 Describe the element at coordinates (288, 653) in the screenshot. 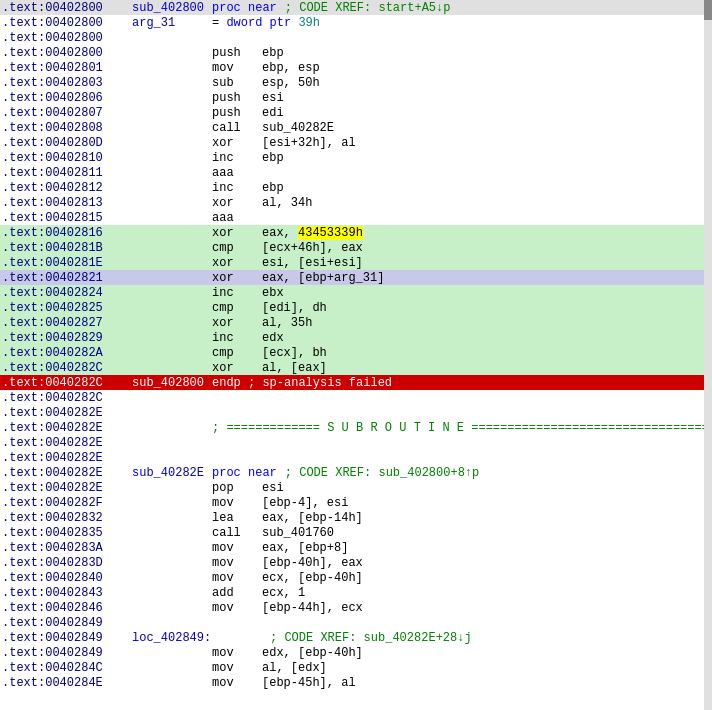

I see `instruction: movedx, [ebp-40h]` at that location.